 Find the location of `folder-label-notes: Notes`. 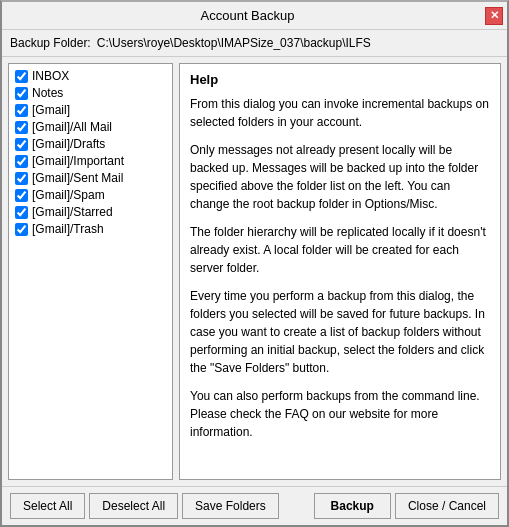

folder-label-notes: Notes is located at coordinates (48, 93).